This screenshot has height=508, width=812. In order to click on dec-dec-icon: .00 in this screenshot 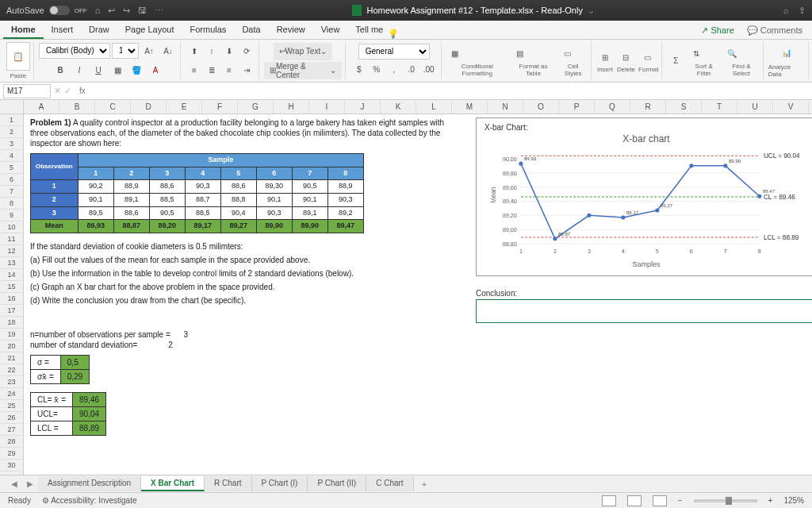, I will do `click(429, 70)`.